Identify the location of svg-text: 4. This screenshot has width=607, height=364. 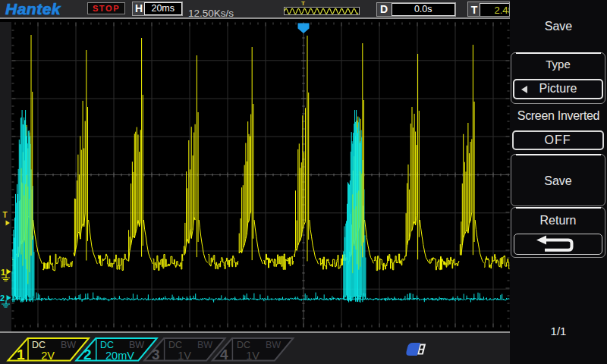
(225, 355).